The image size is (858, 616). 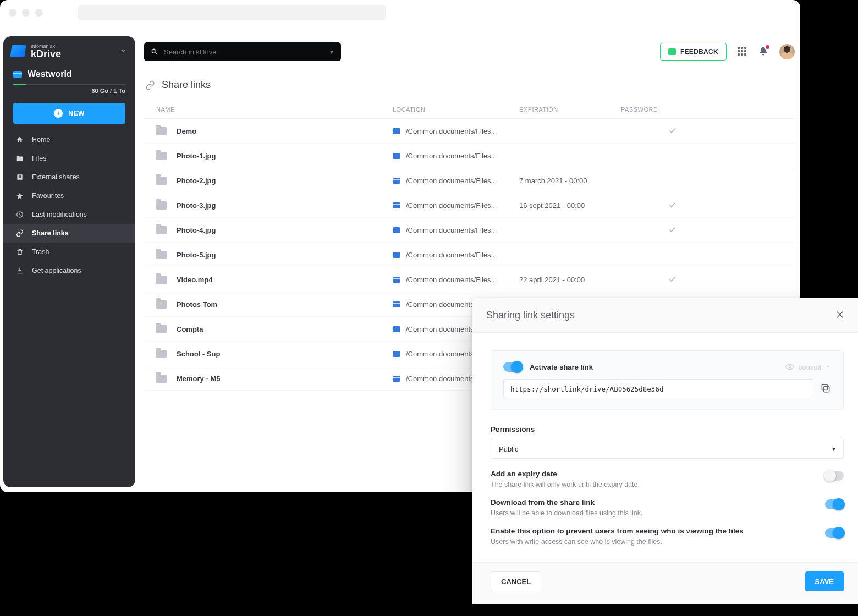 I want to click on drive-selector: Westworld 60 Go / 1 To, so click(x=69, y=82).